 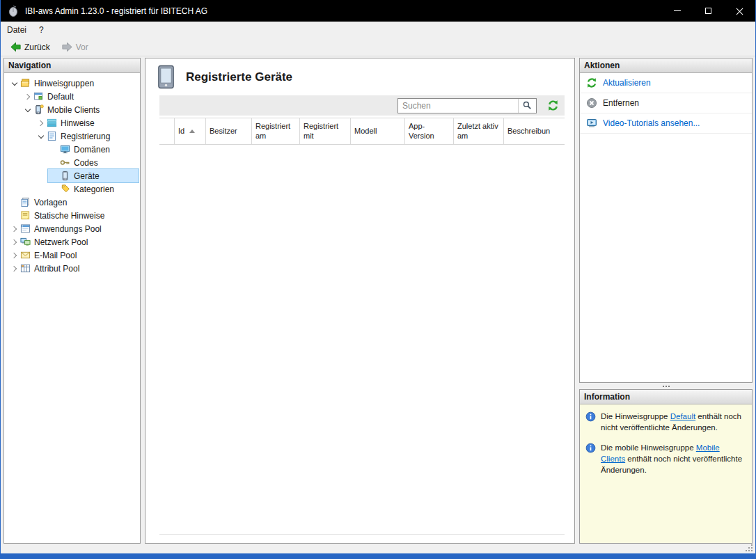 What do you see at coordinates (458, 106) in the screenshot?
I see `search-input` at bounding box center [458, 106].